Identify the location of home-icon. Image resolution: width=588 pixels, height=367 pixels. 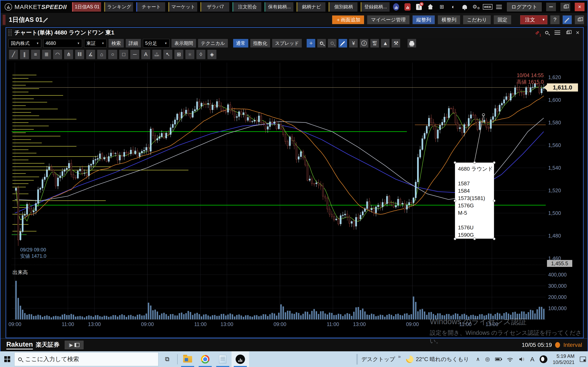
(431, 7).